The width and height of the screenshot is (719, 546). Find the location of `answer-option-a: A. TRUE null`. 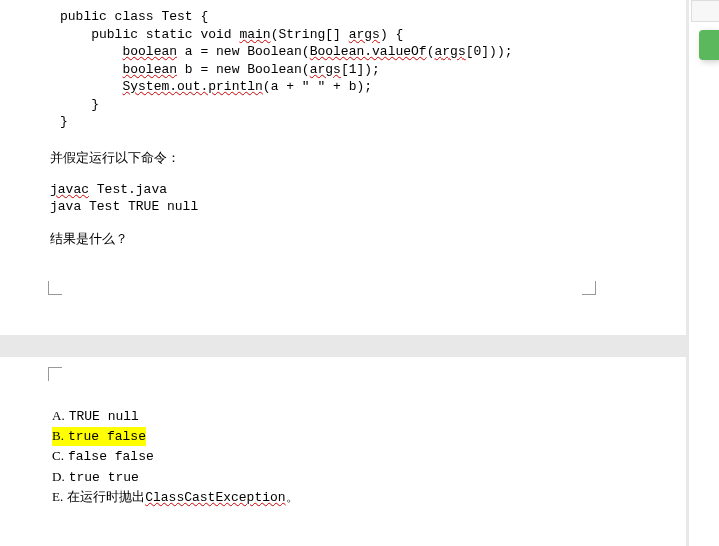

answer-option-a: A. TRUE null is located at coordinates (369, 416).